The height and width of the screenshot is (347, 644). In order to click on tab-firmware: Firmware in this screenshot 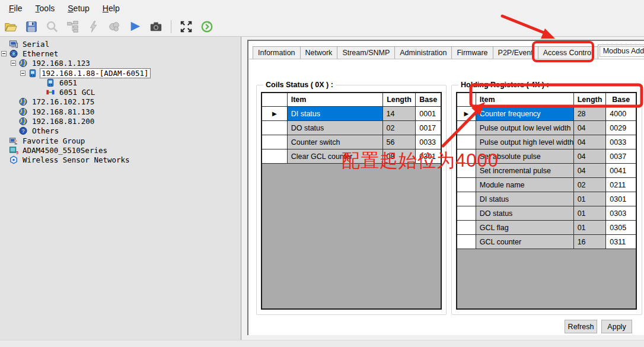, I will do `click(472, 52)`.